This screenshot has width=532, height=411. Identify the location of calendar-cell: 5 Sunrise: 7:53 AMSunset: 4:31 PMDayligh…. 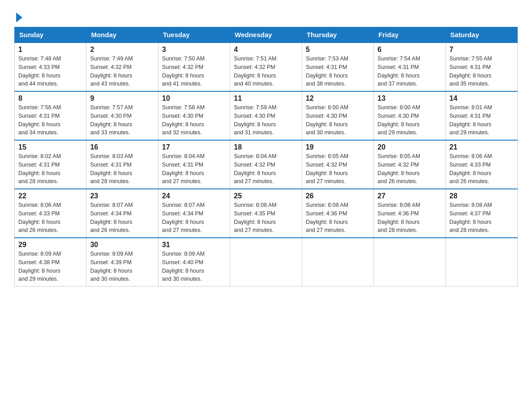
(338, 67).